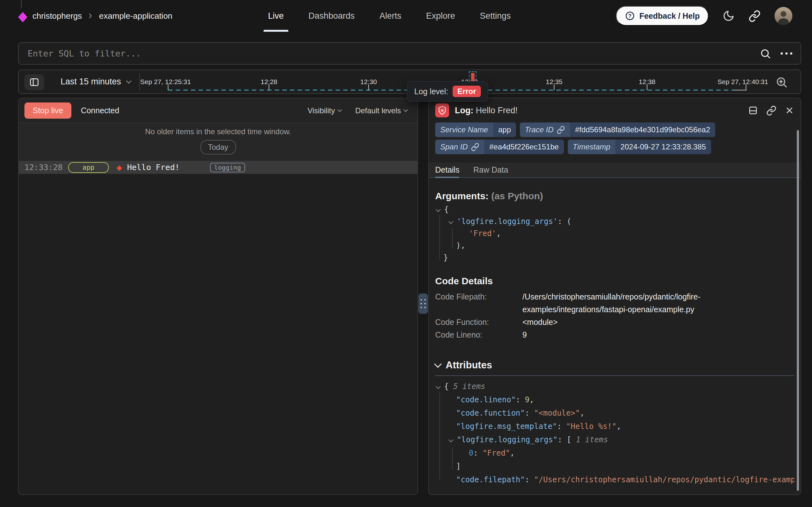 The image size is (812, 507). I want to click on breadcrumb-project: example-application, so click(135, 16).